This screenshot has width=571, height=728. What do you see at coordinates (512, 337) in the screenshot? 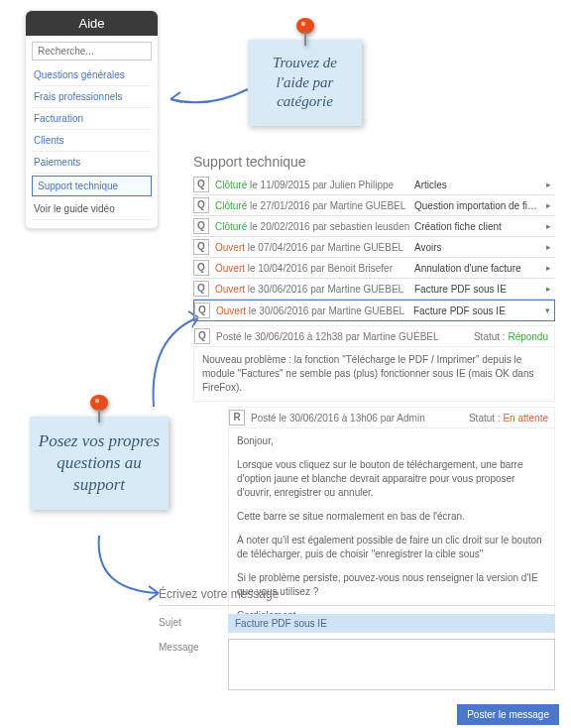
I see `status-label: Statut : Répondu` at bounding box center [512, 337].